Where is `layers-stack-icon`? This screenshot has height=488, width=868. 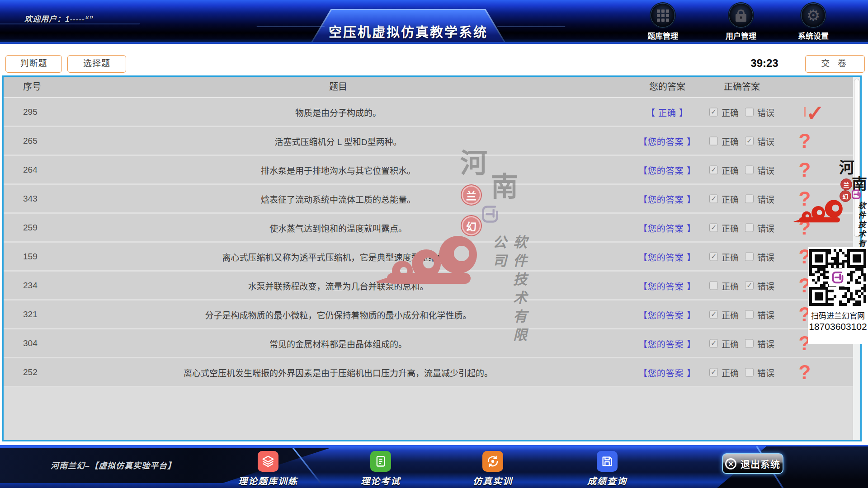 layers-stack-icon is located at coordinates (268, 461).